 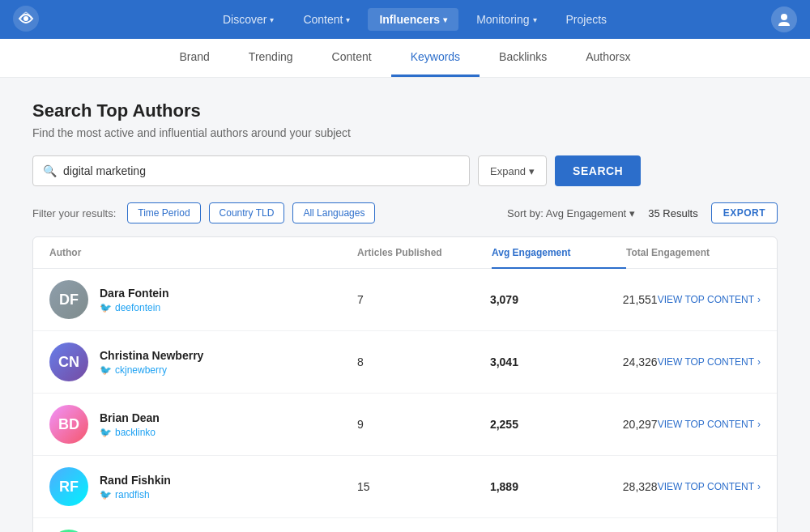 What do you see at coordinates (75, 214) in the screenshot?
I see `filter-label: Filter your results:` at bounding box center [75, 214].